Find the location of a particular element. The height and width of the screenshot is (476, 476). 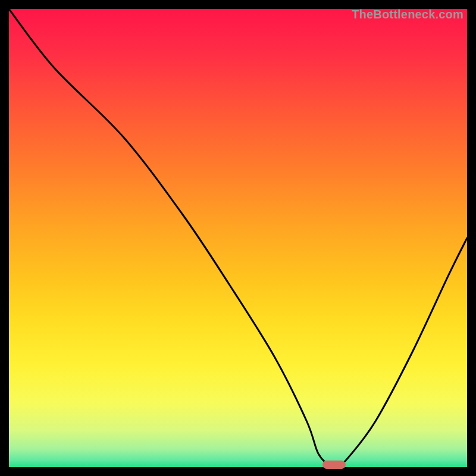

optimal-marker is located at coordinates (334, 465).